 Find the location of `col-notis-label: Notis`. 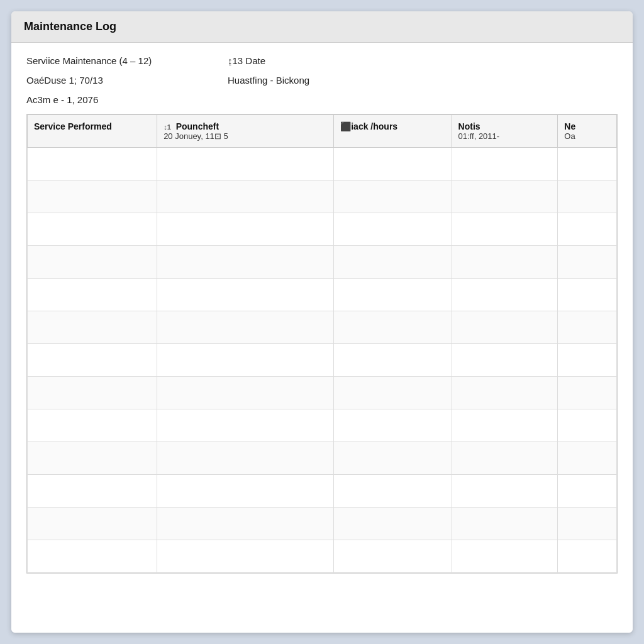

col-notis-label: Notis is located at coordinates (469, 126).